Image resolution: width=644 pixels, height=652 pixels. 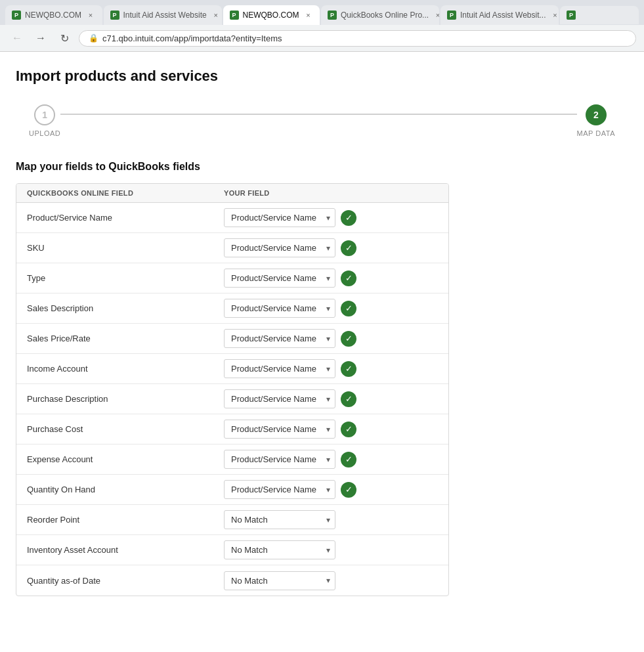 I want to click on col-header-your: YOUR FIELD, so click(x=331, y=193).